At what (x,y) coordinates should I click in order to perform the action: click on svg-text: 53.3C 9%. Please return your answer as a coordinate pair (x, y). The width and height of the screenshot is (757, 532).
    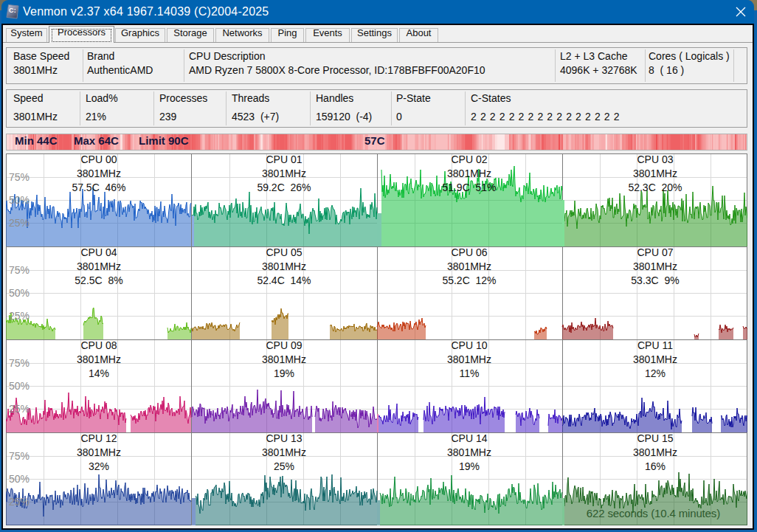
    Looking at the image, I should click on (655, 280).